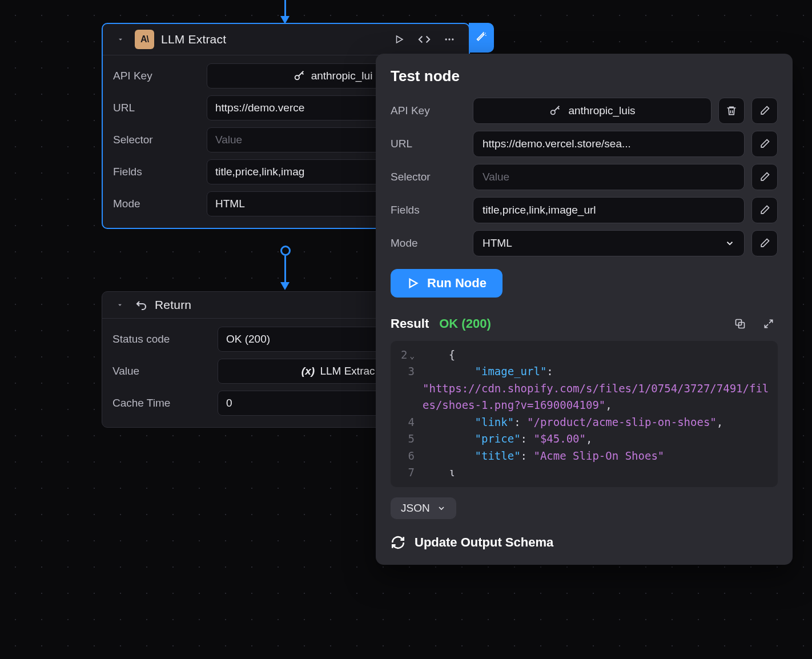 This screenshot has width=812, height=659. Describe the element at coordinates (308, 371) in the screenshot. I see `variable-icon: (x)` at that location.